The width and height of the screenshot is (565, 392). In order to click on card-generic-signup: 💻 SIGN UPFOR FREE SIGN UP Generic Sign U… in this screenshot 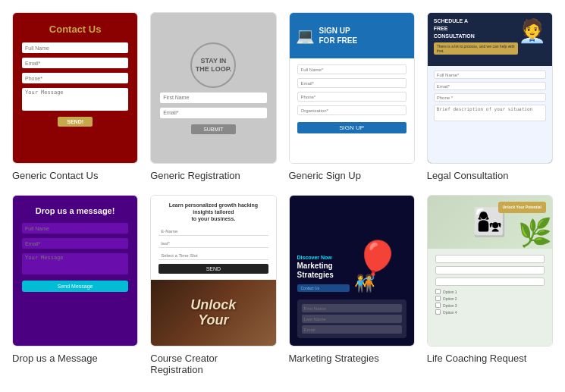, I will do `click(352, 97)`.